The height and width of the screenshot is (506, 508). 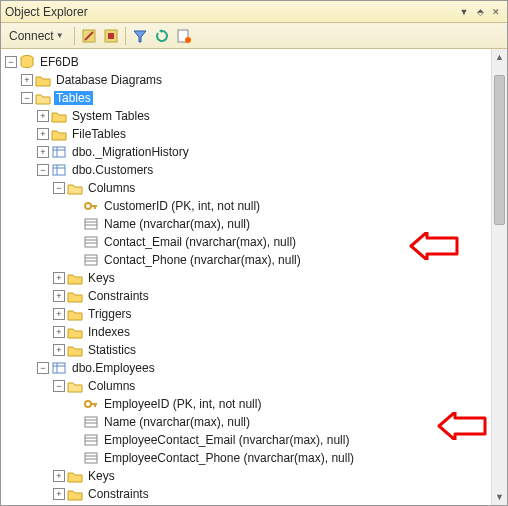 What do you see at coordinates (278, 260) in the screenshot?
I see `tree-node-column: Contact_Phone (nvarchar(max), null)` at bounding box center [278, 260].